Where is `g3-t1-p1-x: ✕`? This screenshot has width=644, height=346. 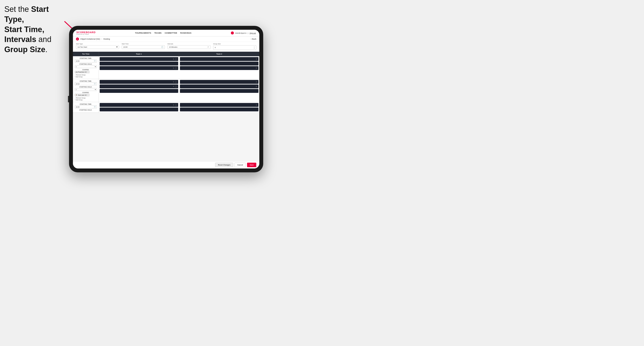 g3-t1-p1-x: ✕ is located at coordinates (174, 105).